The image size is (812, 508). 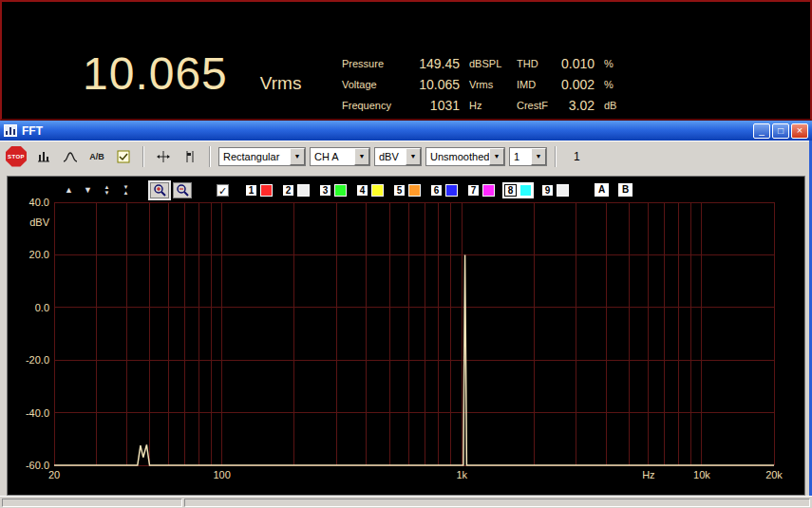 I want to click on svg-text: 20, so click(x=54, y=475).